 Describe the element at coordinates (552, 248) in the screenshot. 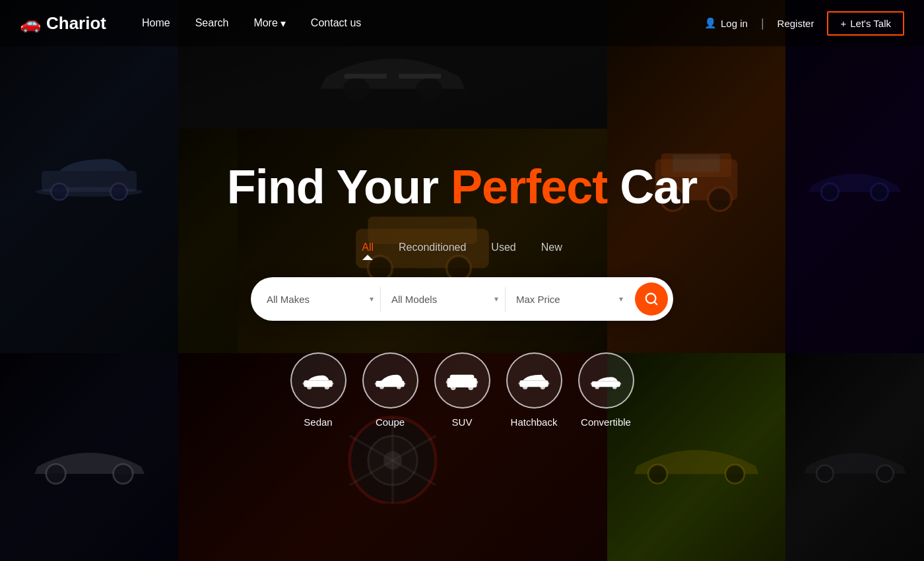

I see `tab-new: New` at that location.